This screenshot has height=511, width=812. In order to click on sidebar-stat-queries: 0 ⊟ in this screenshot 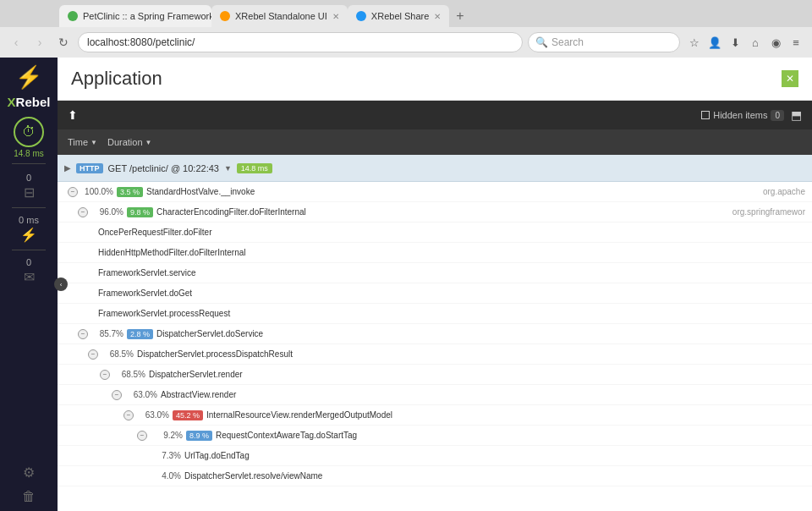, I will do `click(29, 186)`.